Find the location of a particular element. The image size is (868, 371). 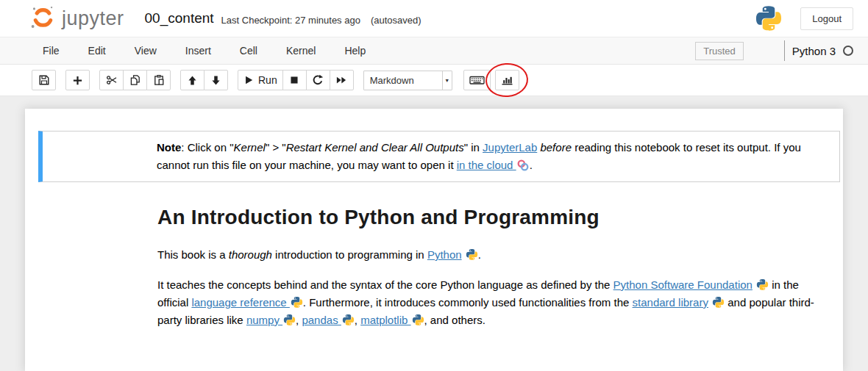

add-button is located at coordinates (78, 80).